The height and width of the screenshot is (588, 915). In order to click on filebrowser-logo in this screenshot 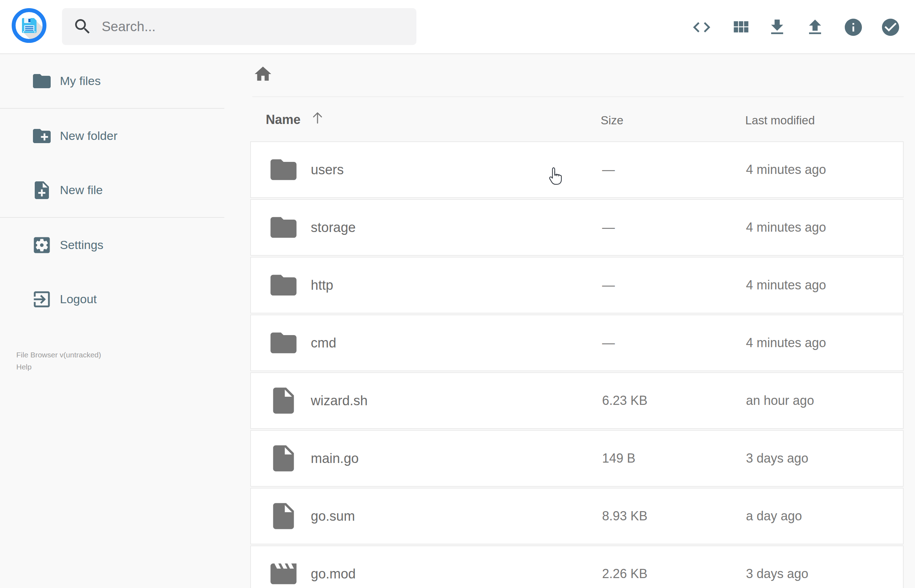, I will do `click(29, 25)`.